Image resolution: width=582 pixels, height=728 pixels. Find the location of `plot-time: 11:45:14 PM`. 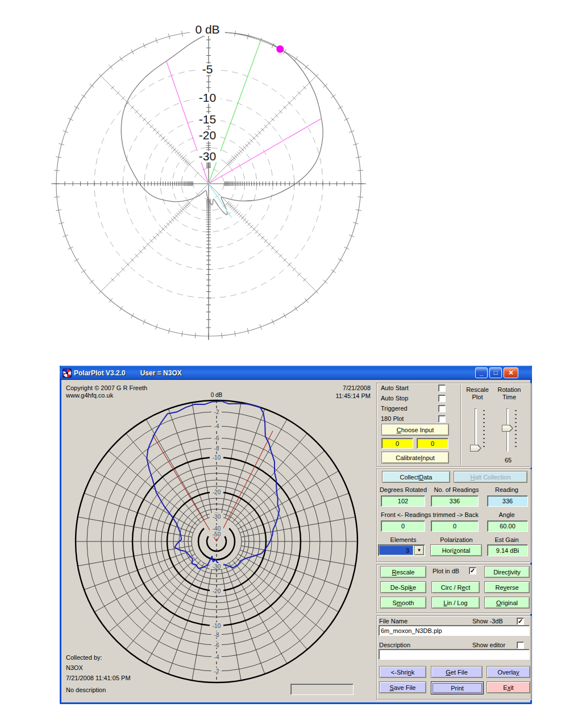

plot-time: 11:45:14 PM is located at coordinates (335, 396).